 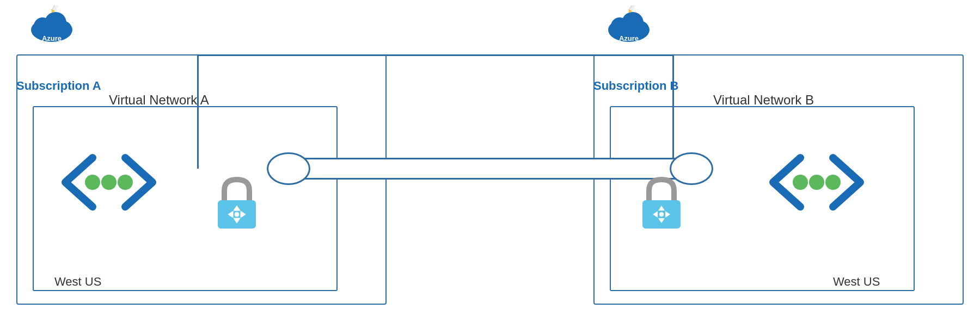 What do you see at coordinates (59, 86) in the screenshot?
I see `subscription-a-label: Subscription A` at bounding box center [59, 86].